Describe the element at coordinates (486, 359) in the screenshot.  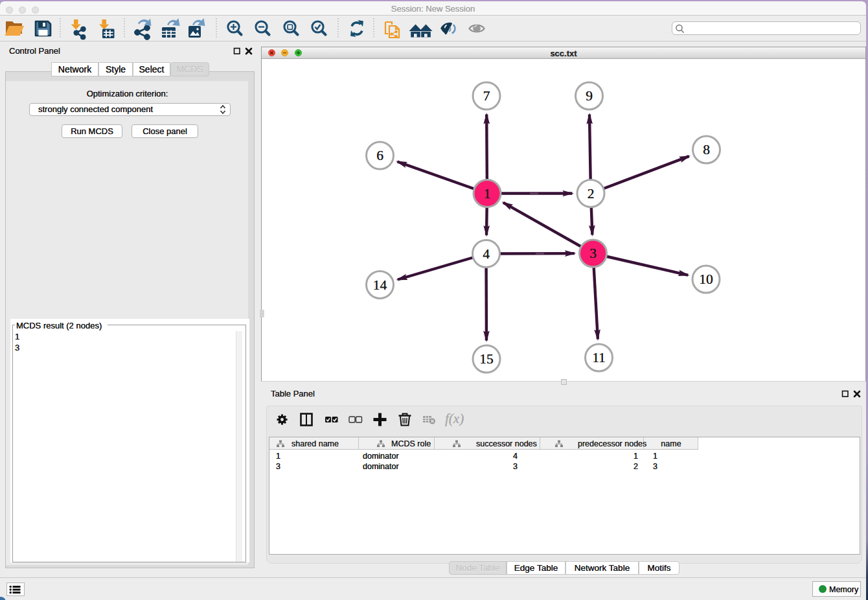
I see `svg-text: 15` at that location.